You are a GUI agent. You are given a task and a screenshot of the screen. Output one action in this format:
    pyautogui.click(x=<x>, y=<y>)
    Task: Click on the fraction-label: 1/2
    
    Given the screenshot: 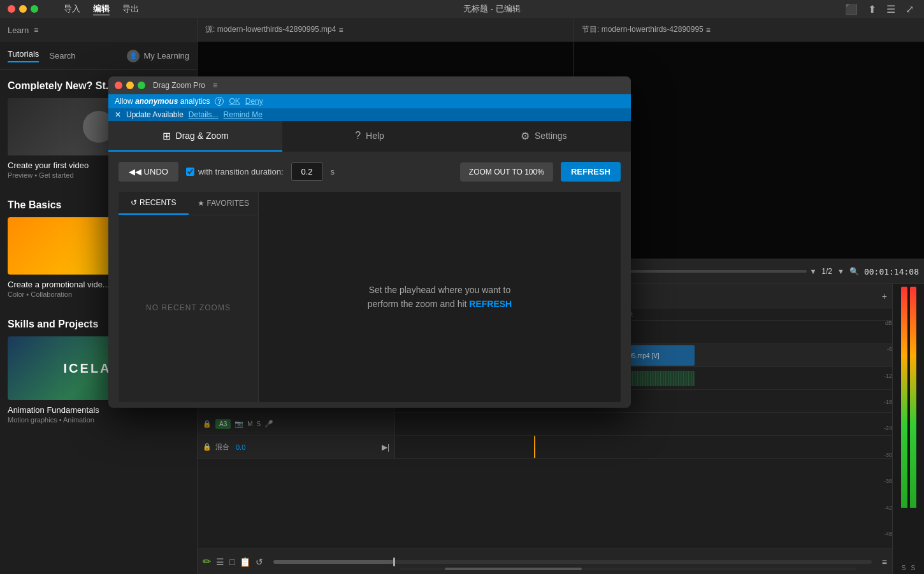 What is the action you would take?
    pyautogui.click(x=827, y=271)
    